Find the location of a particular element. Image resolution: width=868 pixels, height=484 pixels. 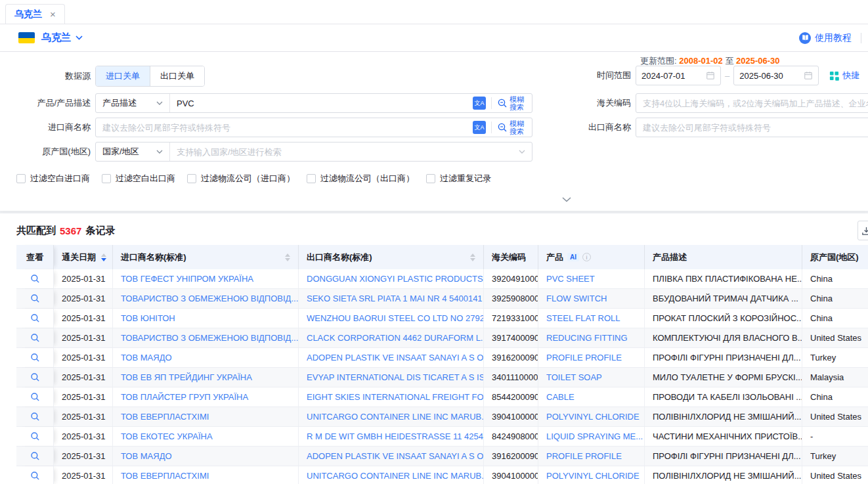

country-selector: 乌克兰 is located at coordinates (51, 38).